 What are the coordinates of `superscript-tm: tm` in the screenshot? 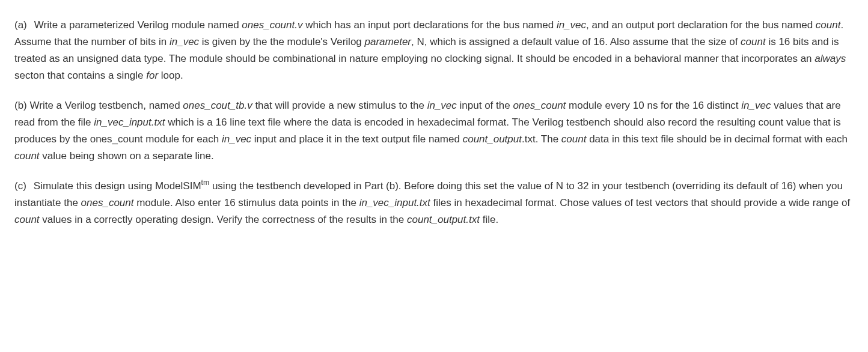 It's located at (206, 183).